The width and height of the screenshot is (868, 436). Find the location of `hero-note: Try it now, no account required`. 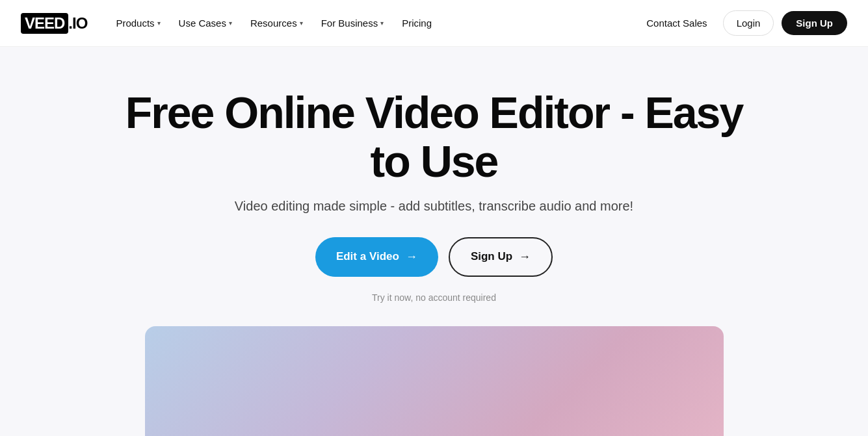

hero-note: Try it now, no account required is located at coordinates (434, 298).